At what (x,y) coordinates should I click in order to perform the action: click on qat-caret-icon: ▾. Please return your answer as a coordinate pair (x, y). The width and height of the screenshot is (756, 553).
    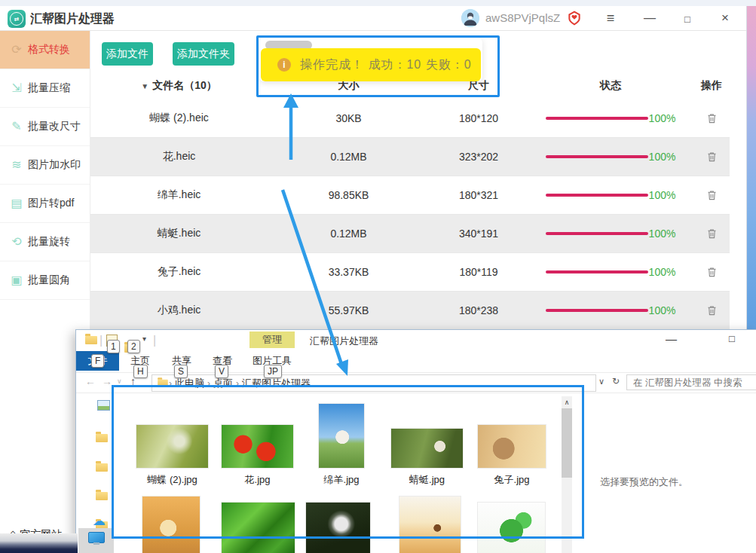
    Looking at the image, I should click on (145, 339).